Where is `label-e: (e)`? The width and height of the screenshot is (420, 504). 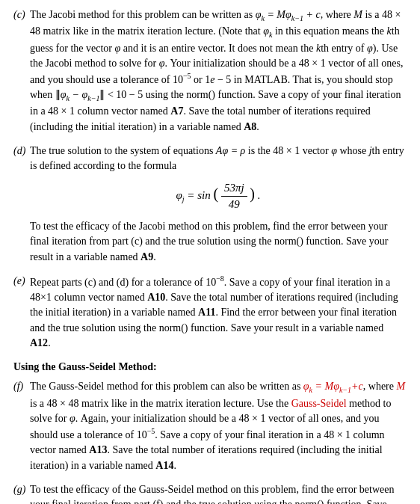 label-e: (e) is located at coordinates (20, 281).